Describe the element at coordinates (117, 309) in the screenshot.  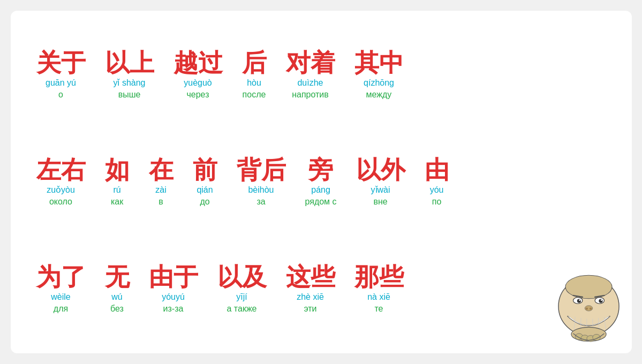
I see `russian-translation: без` at that location.